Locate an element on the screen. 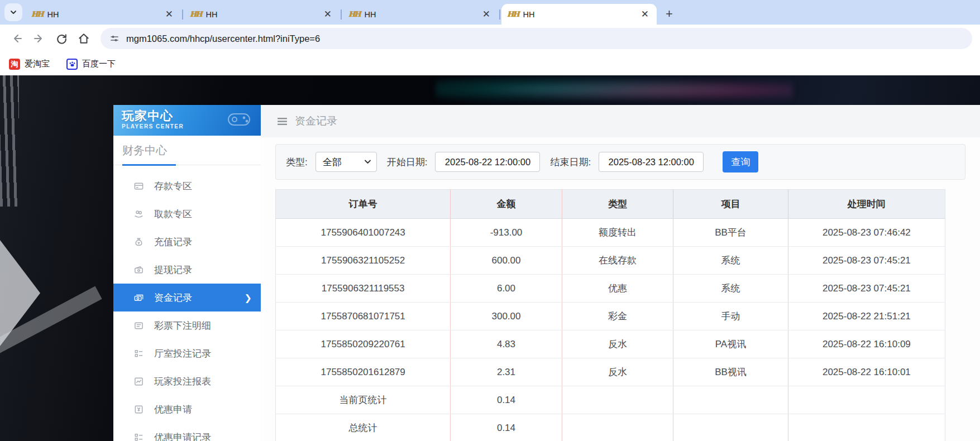 The width and height of the screenshot is (980, 441). sidebar-item-withdraw-zone: 取款专区 is located at coordinates (187, 214).